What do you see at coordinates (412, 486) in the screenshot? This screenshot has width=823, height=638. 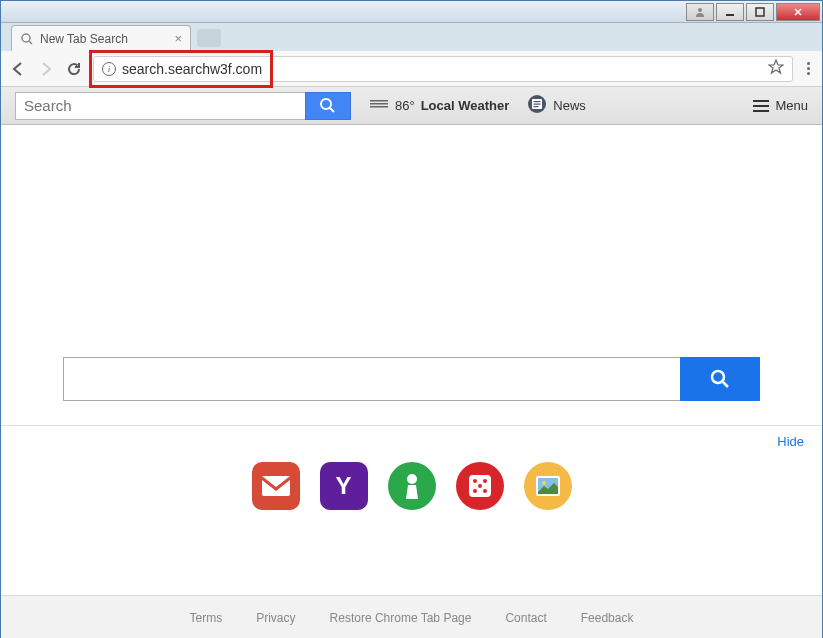 I see `quick-links: Y` at bounding box center [412, 486].